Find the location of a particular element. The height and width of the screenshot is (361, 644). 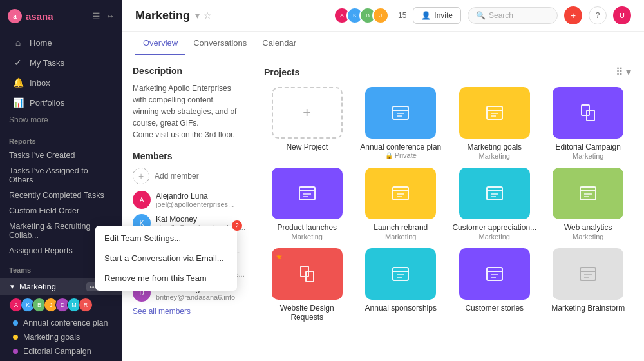

project-card-launches: Product launches Marketing is located at coordinates (307, 204).